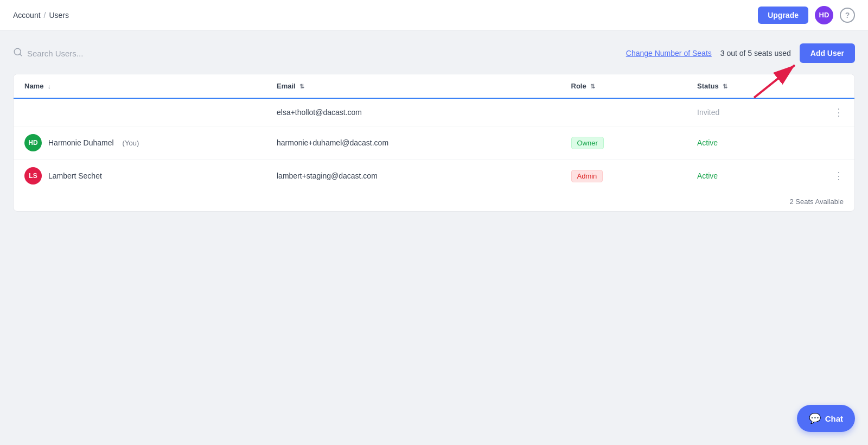 This screenshot has height=445, width=868. What do you see at coordinates (826, 418) in the screenshot?
I see `chat-button: 💬 Chat` at bounding box center [826, 418].